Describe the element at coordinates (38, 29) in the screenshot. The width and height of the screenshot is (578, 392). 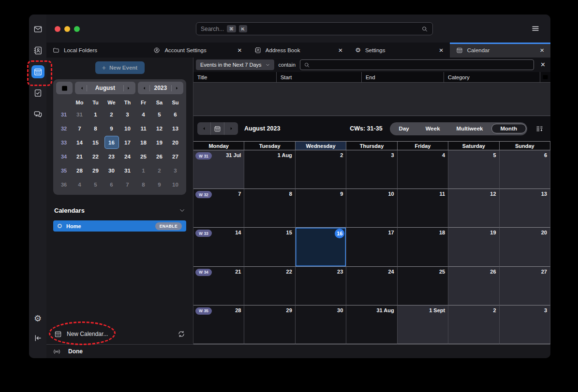
I see `sidebar-item-mail` at that location.